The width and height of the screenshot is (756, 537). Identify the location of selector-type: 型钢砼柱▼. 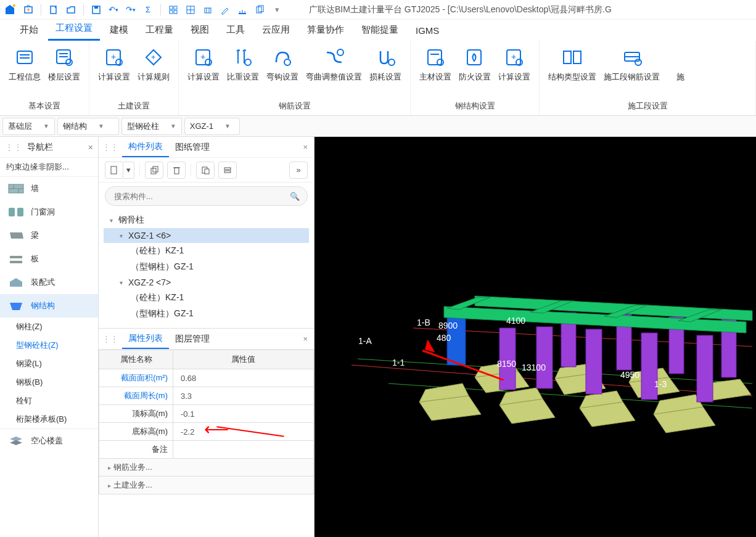
(152, 126).